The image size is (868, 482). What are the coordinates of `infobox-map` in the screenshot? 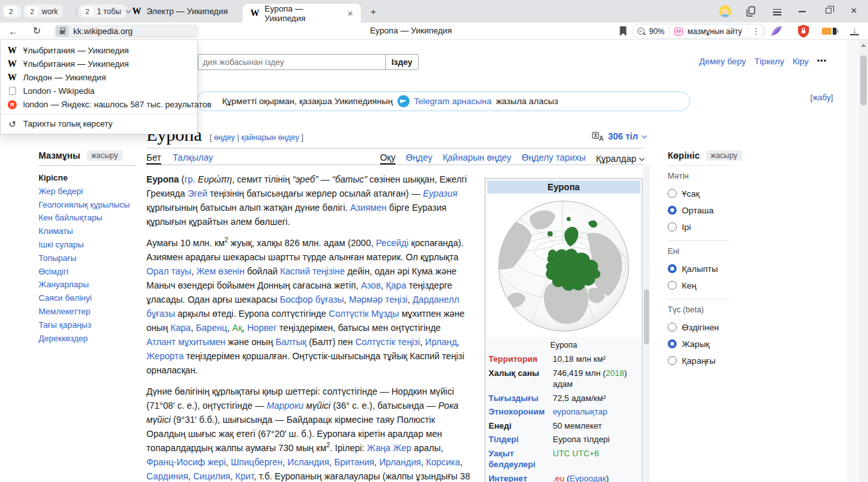 It's located at (564, 266).